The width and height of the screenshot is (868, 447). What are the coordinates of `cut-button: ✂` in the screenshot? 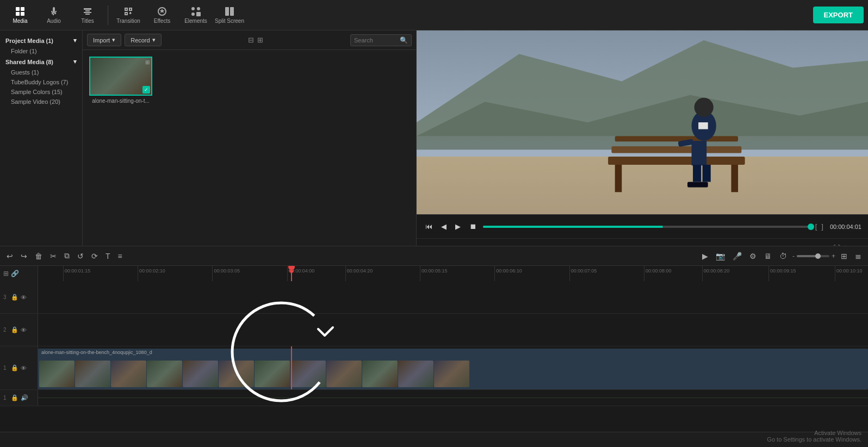 It's located at (53, 256).